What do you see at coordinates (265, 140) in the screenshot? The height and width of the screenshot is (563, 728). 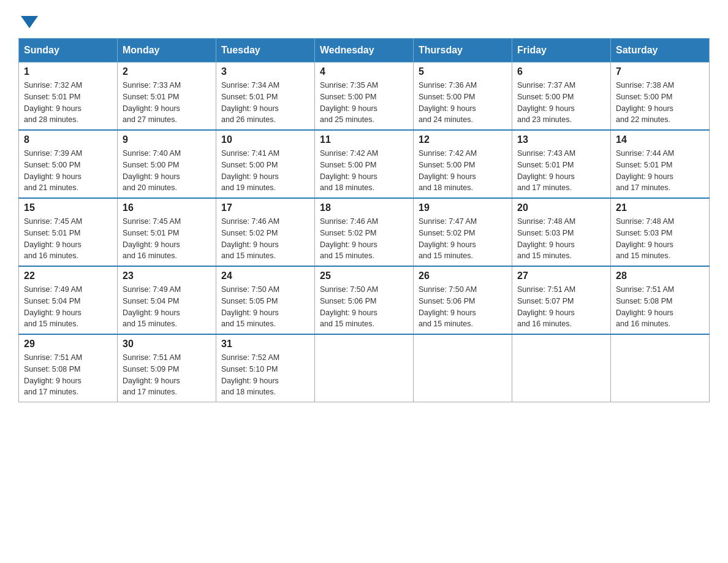 I see `day-number: 10` at bounding box center [265, 140].